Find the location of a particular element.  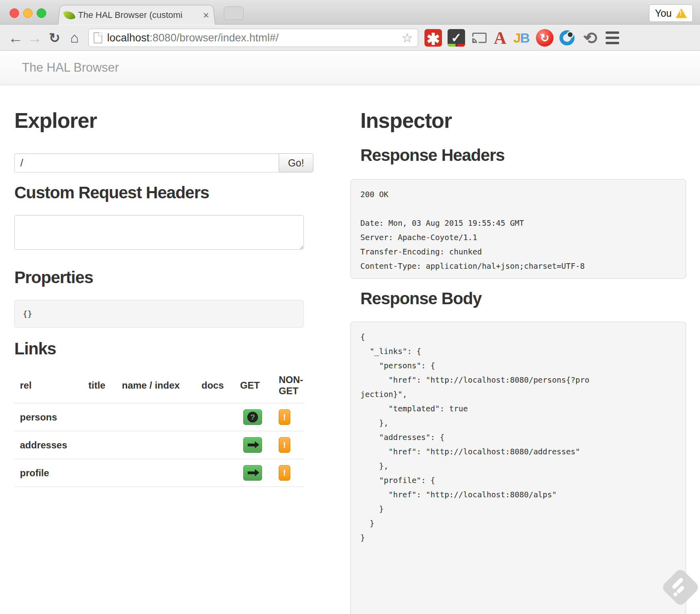

inspector-heading: Inspector is located at coordinates (406, 120).